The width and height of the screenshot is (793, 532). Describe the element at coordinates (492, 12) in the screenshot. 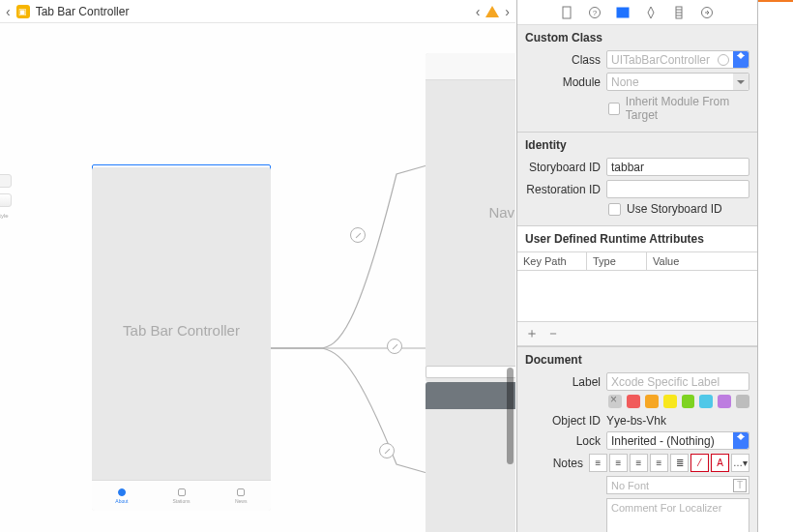

I see `warning-icon` at that location.